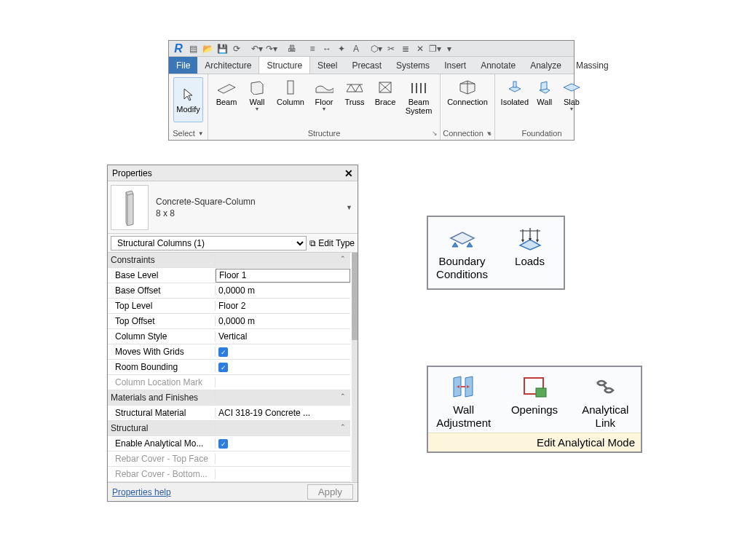 Image resolution: width=750 pixels, height=560 pixels. What do you see at coordinates (593, 66) in the screenshot?
I see `tab-massing: Massing` at bounding box center [593, 66].